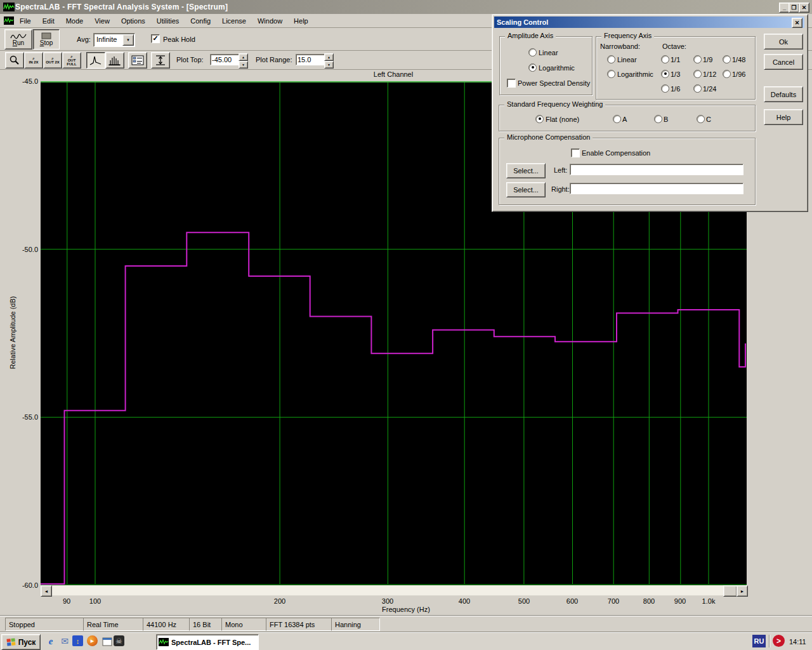 This screenshot has height=650, width=812. What do you see at coordinates (329, 57) in the screenshot?
I see `plot-range-spin-up: ▲` at bounding box center [329, 57].